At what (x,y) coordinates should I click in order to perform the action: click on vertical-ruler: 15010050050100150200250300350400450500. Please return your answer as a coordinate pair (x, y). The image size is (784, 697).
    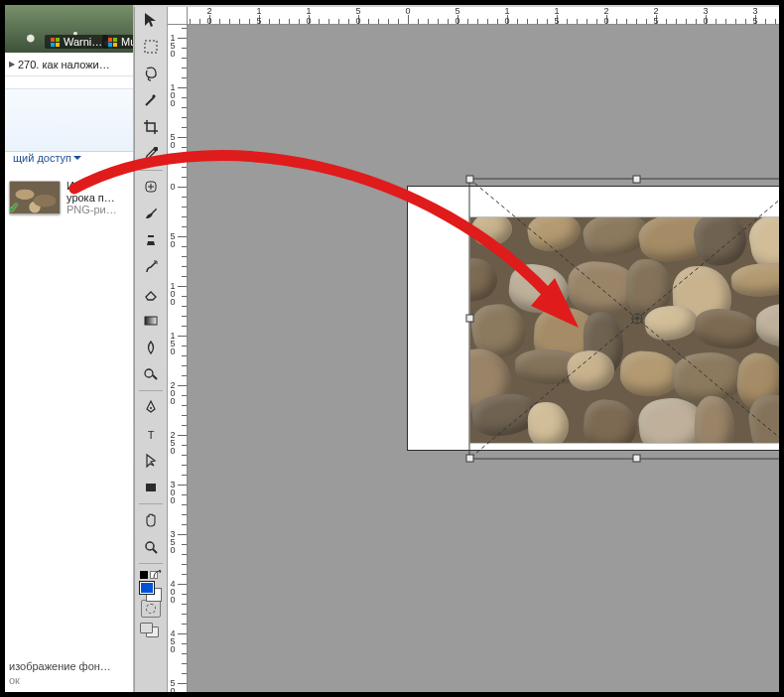
    Looking at the image, I should click on (178, 358).